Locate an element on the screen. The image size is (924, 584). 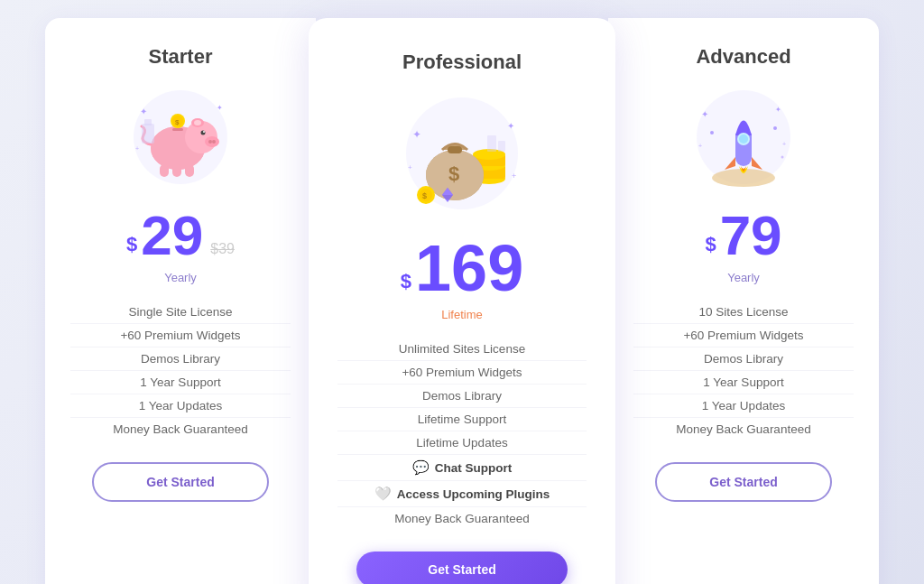
currency-advanced: $ is located at coordinates (710, 245).